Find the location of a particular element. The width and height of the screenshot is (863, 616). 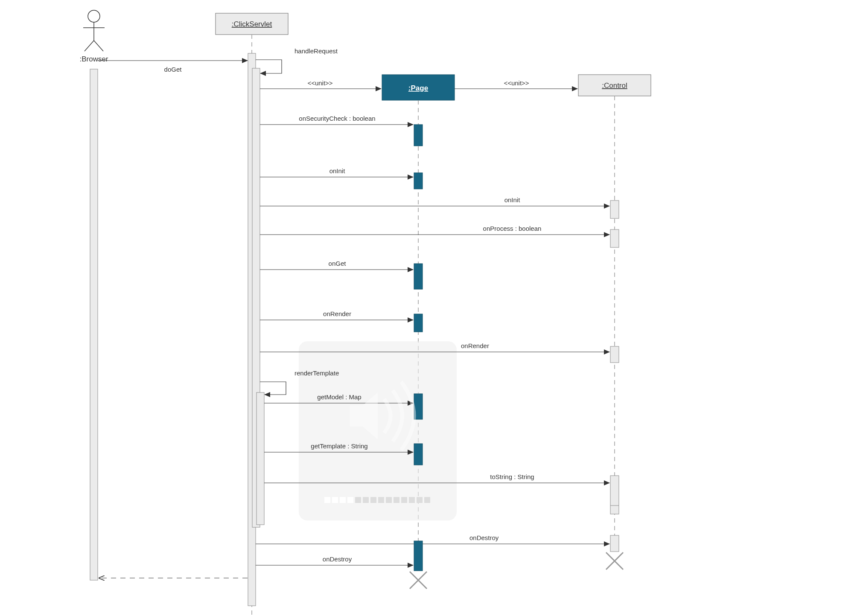

msg-onsec-label: onSecurityCheck : boolean is located at coordinates (337, 119).